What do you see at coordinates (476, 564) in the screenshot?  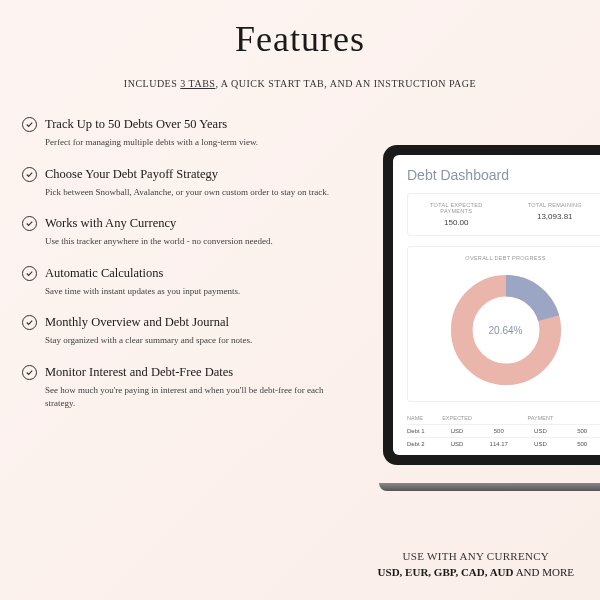 I see `footer: USE WITH ANY CURRENCY USD, EUR, GBP, CAD…` at bounding box center [476, 564].